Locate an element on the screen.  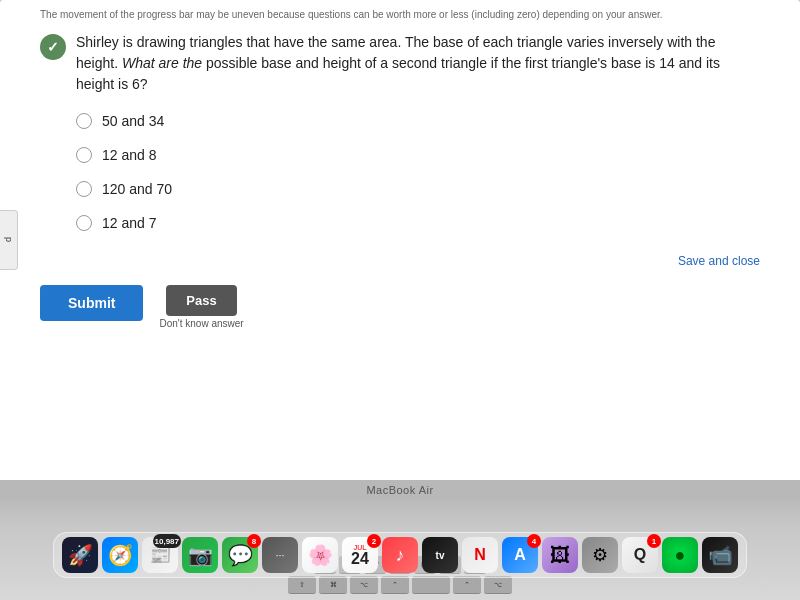
more-icon: ··· is located at coordinates (280, 555).